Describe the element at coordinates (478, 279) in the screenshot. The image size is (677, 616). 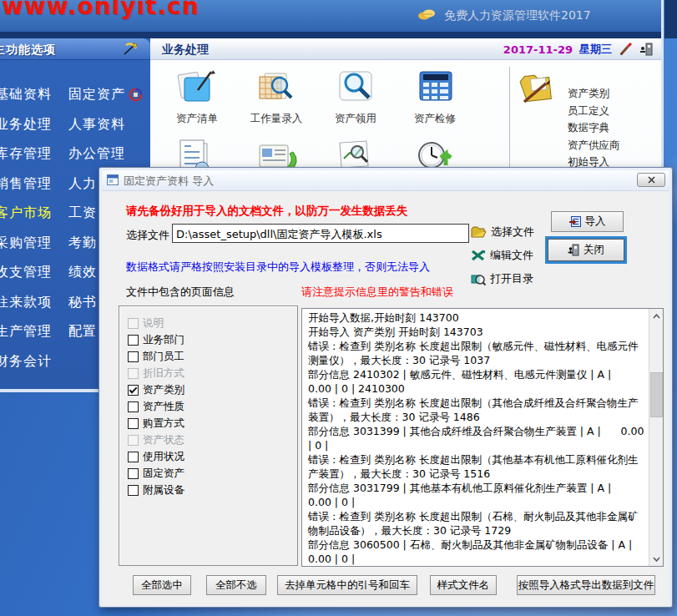
I see `open-dir-icon` at that location.